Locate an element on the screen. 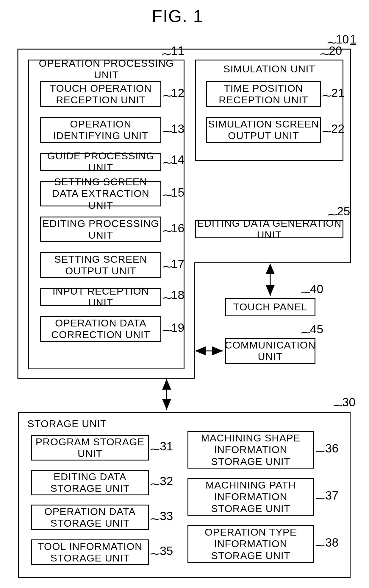  ref-25: 25 is located at coordinates (343, 211).